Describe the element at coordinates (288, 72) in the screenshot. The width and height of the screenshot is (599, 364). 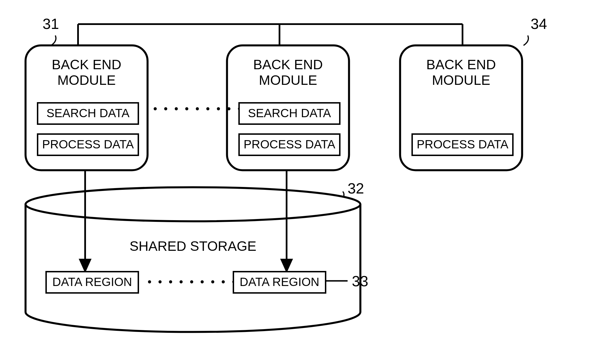
I see `module-middle-title: BACK END MODULE` at that location.